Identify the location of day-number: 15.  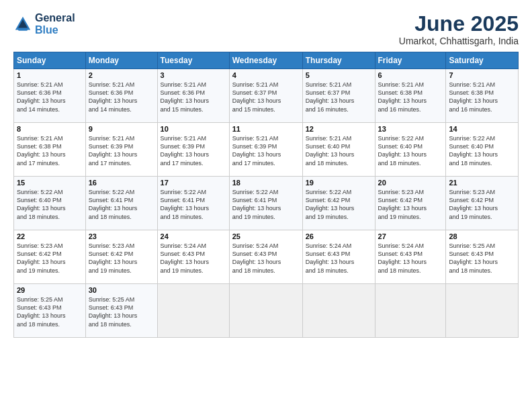
(50, 183).